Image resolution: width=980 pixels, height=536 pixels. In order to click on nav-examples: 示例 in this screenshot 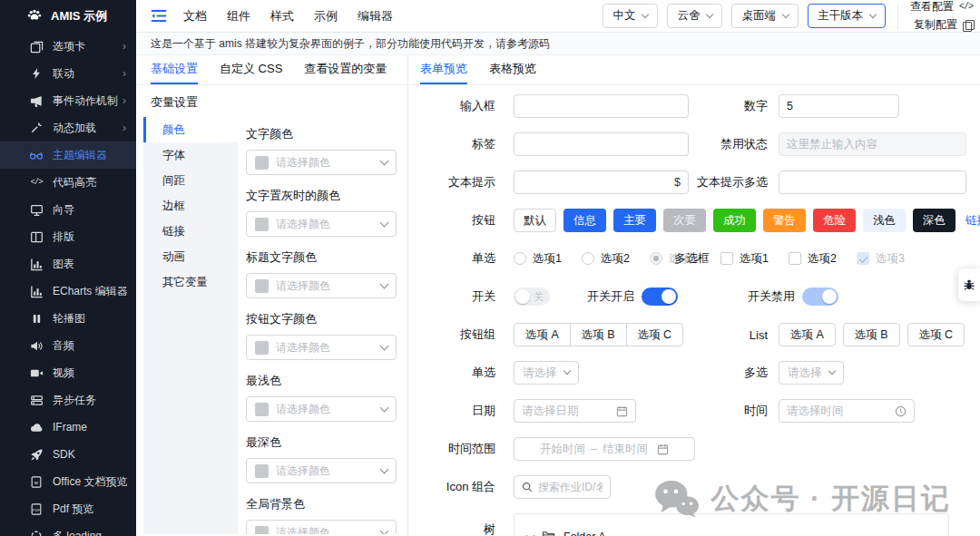, I will do `click(326, 16)`.